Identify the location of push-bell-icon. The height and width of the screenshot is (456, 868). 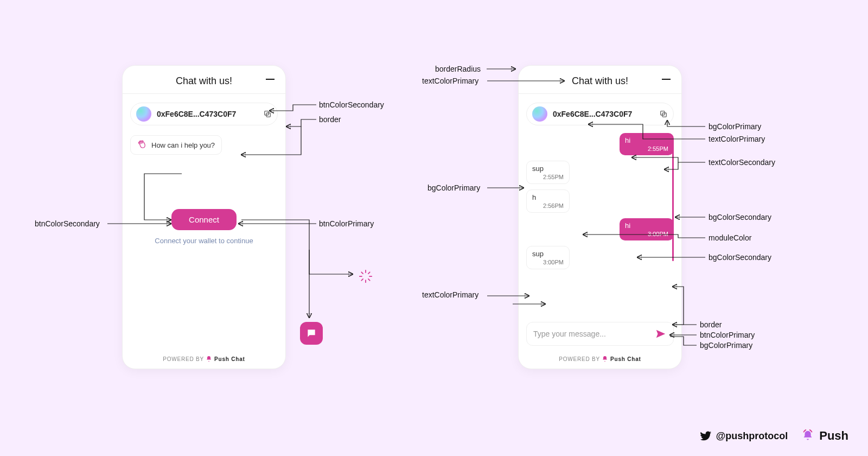
(808, 436).